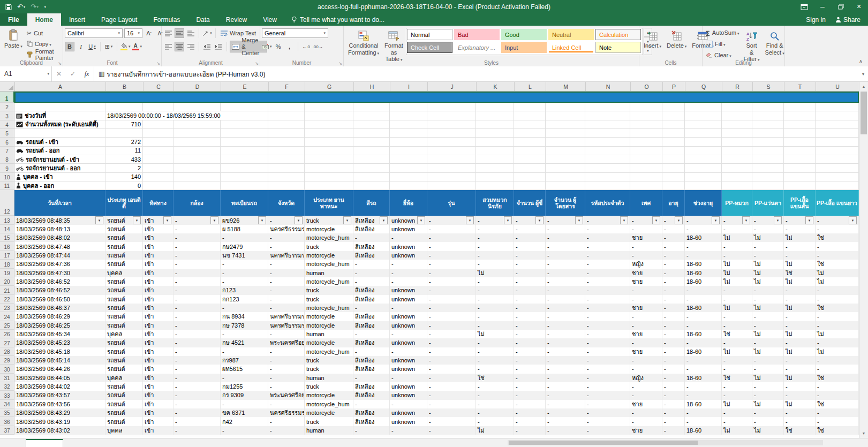 This screenshot has width=868, height=447. I want to click on cell-Q23: 18-60, so click(704, 308).